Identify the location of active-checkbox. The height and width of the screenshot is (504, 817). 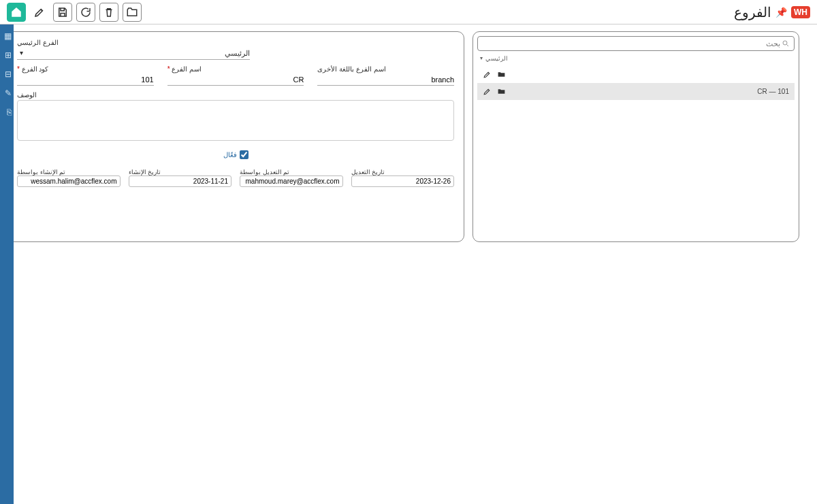
(244, 155).